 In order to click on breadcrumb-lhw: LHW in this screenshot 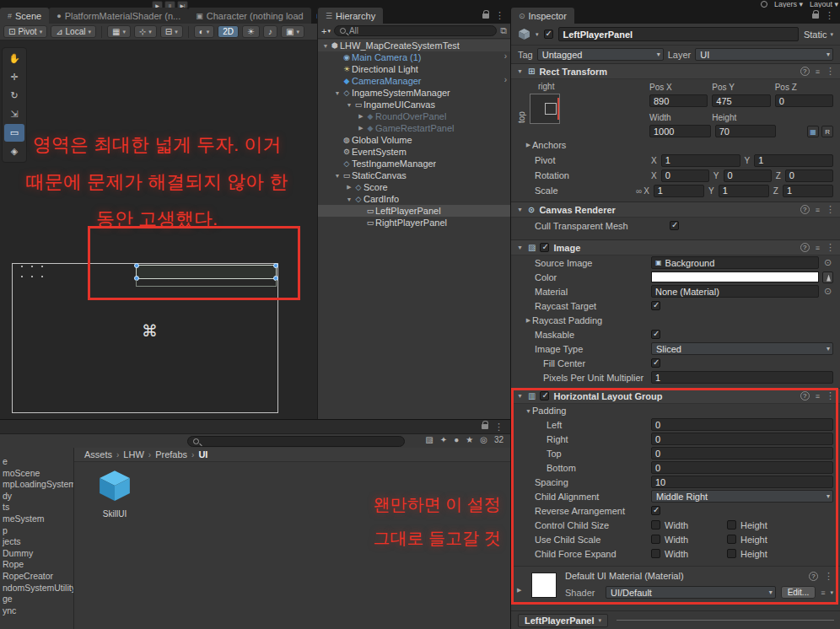, I will do `click(133, 454)`.